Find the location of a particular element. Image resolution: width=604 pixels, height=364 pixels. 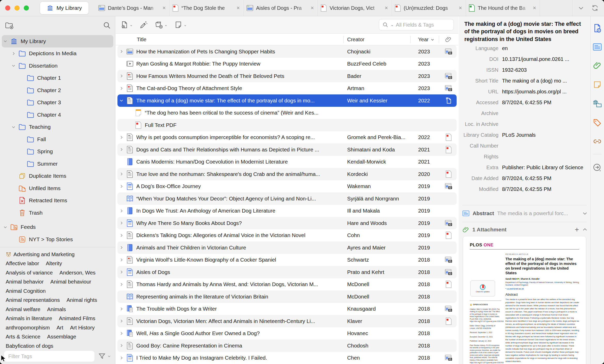

column-attachment is located at coordinates (448, 39).